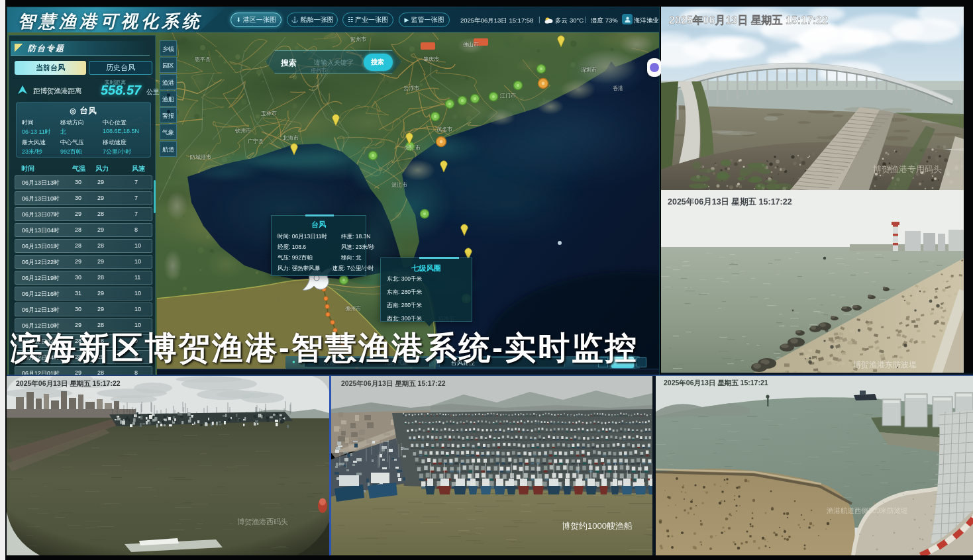 The width and height of the screenshot is (973, 560). I want to click on svg-text: 博贺约1000艘渔船, so click(597, 526).